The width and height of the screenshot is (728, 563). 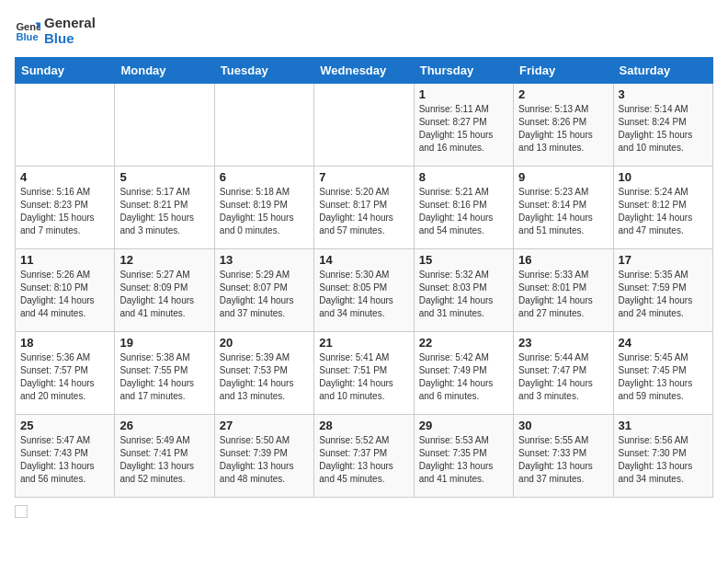 What do you see at coordinates (563, 456) in the screenshot?
I see `day-cell: 30Sunrise: 5:55 AM Sunset: 7:33 PM Dayli…` at bounding box center [563, 456].